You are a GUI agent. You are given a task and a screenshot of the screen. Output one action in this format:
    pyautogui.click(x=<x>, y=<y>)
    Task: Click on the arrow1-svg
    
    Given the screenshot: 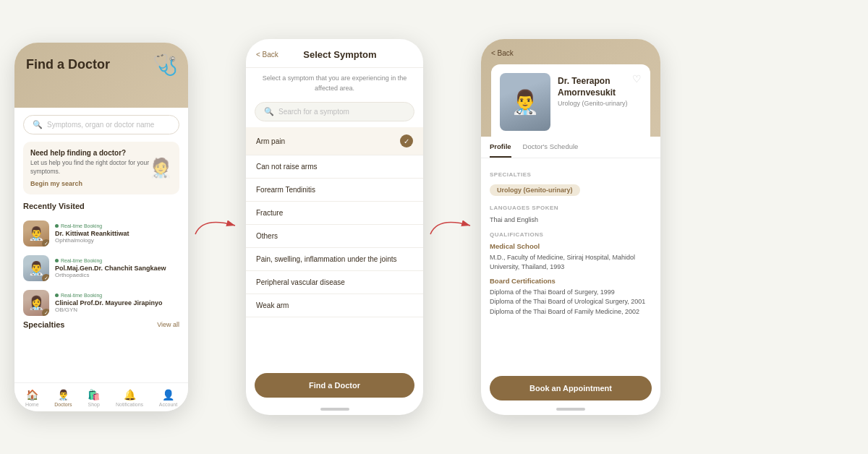 What is the action you would take?
    pyautogui.click(x=217, y=227)
    